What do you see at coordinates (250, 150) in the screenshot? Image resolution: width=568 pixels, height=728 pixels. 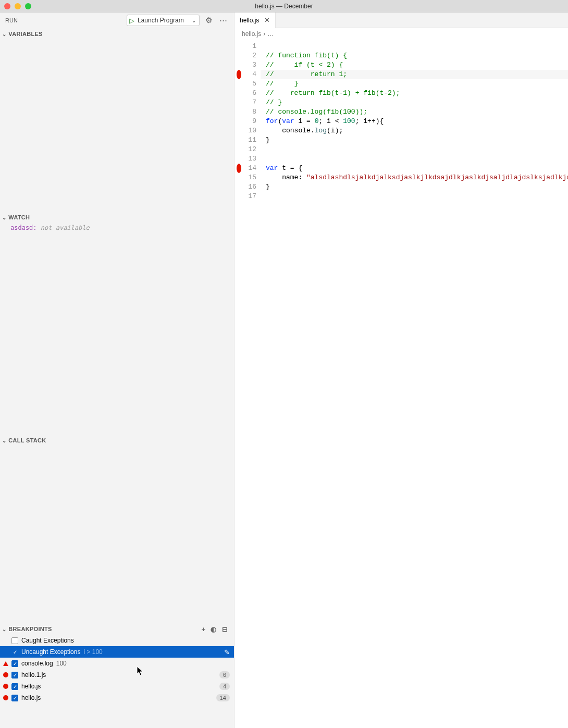 I see `line-number: 12` at bounding box center [250, 150].